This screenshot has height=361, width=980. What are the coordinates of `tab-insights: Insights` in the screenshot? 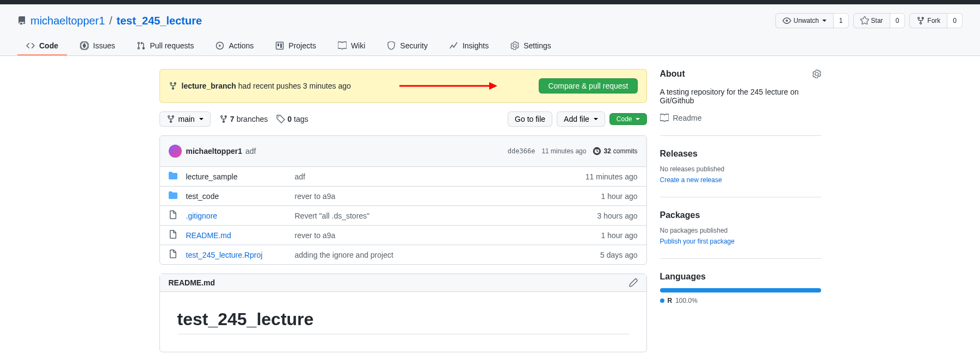 It's located at (469, 46).